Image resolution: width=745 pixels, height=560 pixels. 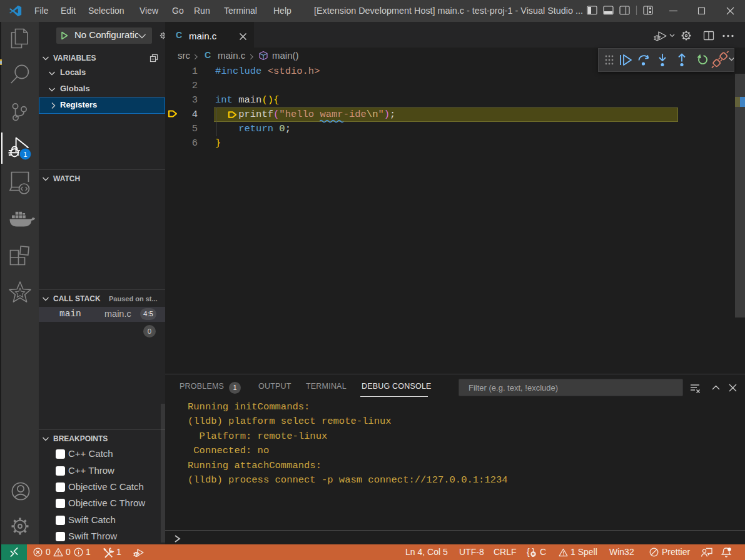 I want to click on svg-text: 1, so click(x=25, y=154).